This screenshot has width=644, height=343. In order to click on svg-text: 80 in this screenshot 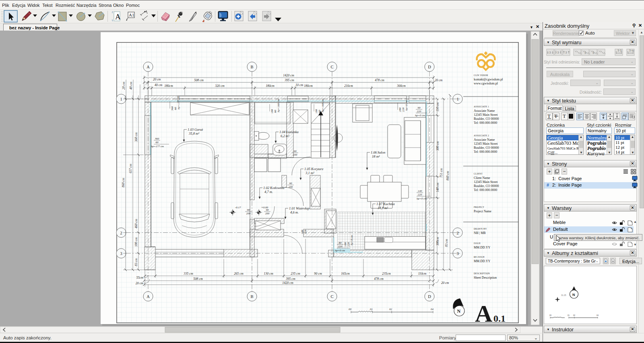, I will do `click(341, 243)`.